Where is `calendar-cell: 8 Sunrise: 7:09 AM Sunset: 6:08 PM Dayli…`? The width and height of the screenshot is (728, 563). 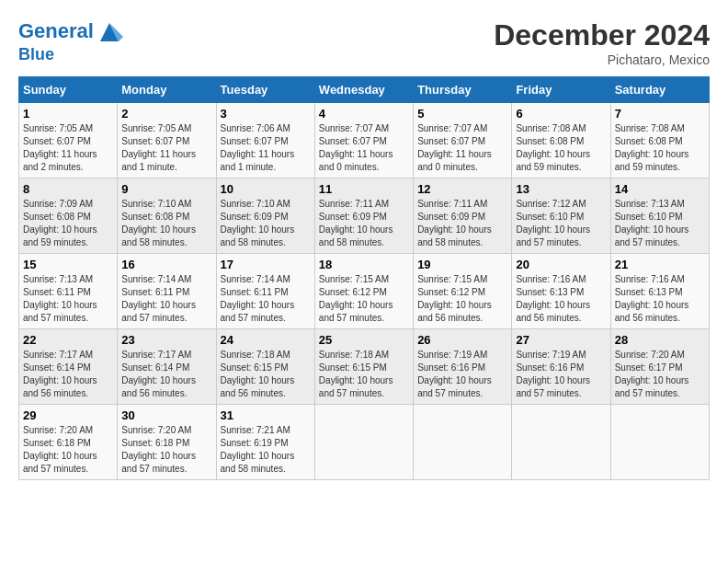
calendar-cell: 8 Sunrise: 7:09 AM Sunset: 6:08 PM Dayli… is located at coordinates (68, 216).